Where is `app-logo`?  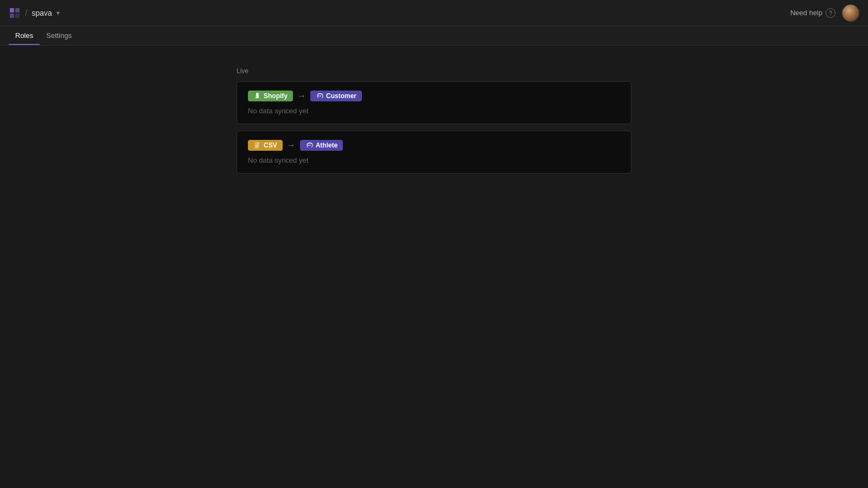
app-logo is located at coordinates (15, 13).